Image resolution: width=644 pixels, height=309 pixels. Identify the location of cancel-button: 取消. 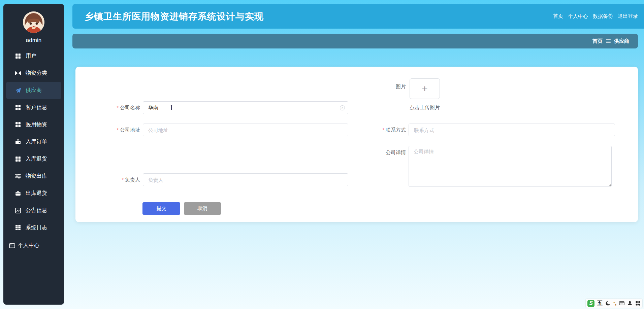
(202, 209).